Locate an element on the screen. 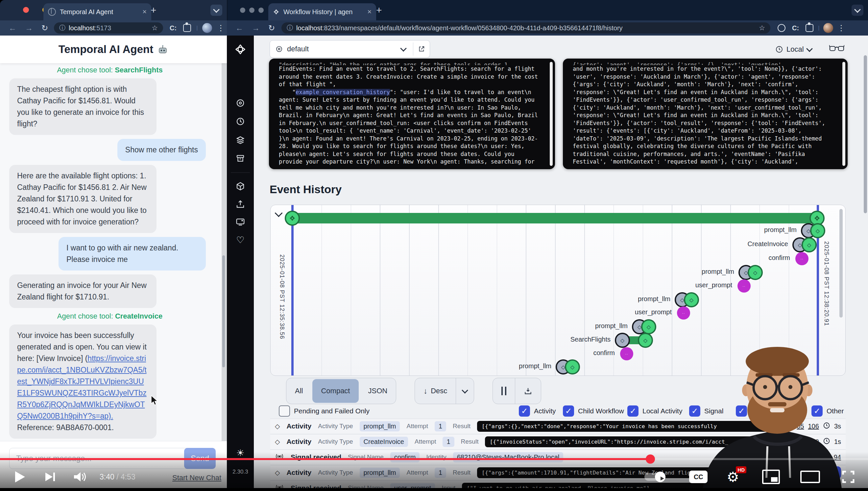 This screenshot has height=491, width=868. workflows-eye-icon is located at coordinates (240, 103).